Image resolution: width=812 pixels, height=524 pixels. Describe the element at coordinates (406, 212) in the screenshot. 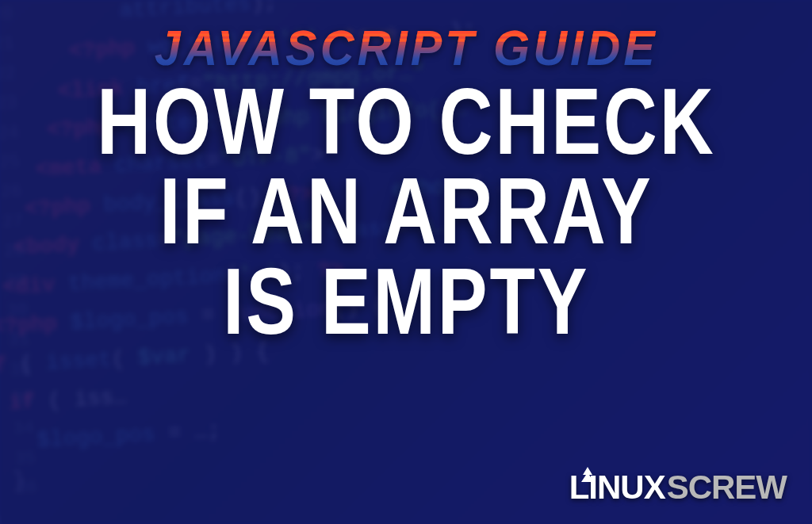

I see `title-line: IF AN ARRAY` at that location.